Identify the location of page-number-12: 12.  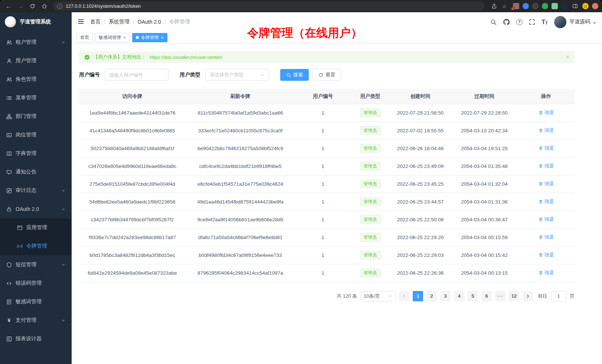
(514, 296).